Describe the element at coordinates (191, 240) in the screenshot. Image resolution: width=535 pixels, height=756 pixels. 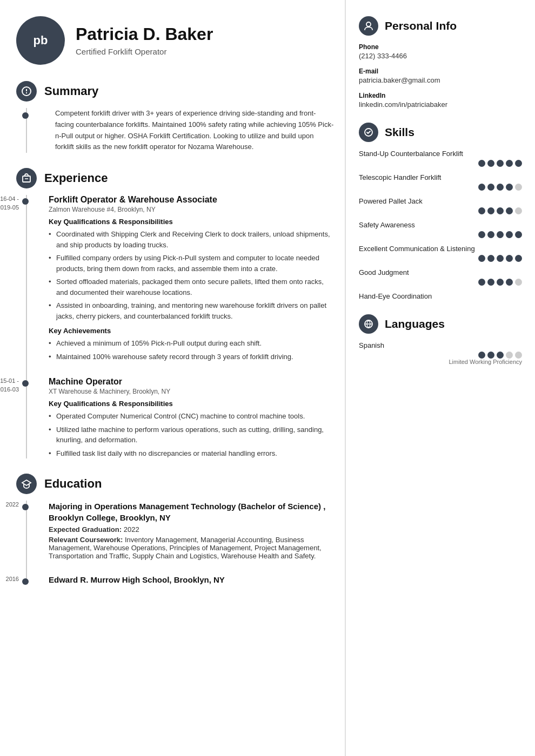
I see `qual-item: Coordinated with Shipping Clerk and Rece…` at that location.